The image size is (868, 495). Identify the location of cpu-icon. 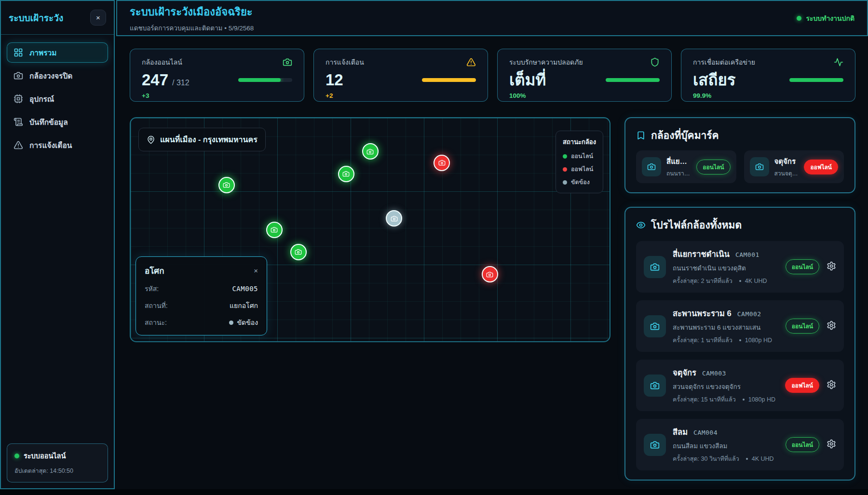
(18, 99).